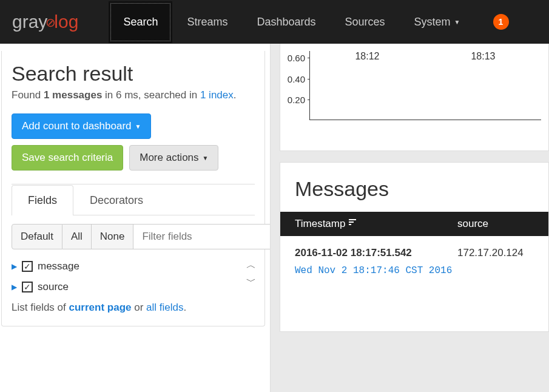 The width and height of the screenshot is (549, 392). What do you see at coordinates (27, 266) in the screenshot?
I see `checkbox-message: ✓` at bounding box center [27, 266].